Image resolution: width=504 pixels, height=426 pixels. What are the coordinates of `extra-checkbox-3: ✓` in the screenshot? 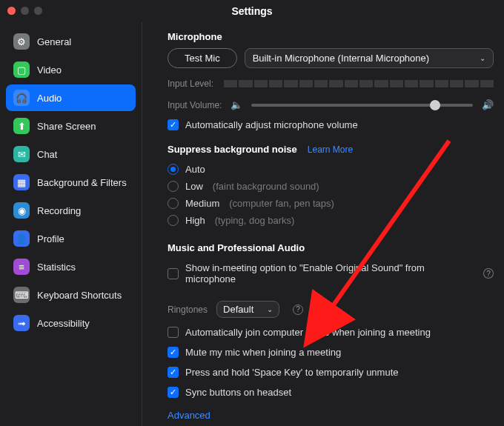 It's located at (173, 393).